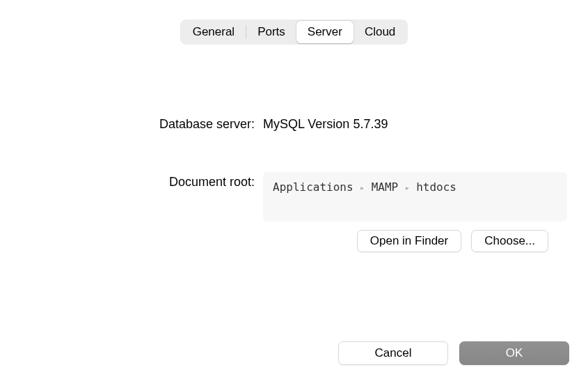  Describe the element at coordinates (325, 32) in the screenshot. I see `tab-server: Server` at that location.